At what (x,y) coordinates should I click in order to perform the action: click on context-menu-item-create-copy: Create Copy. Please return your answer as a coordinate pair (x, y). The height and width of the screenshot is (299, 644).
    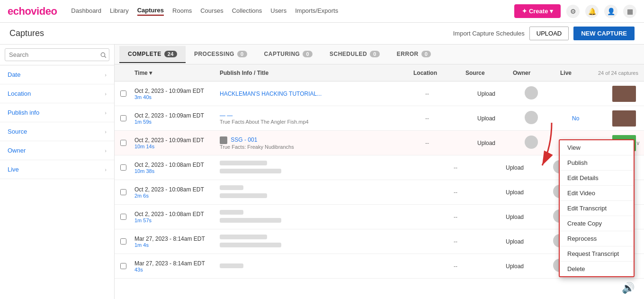
    Looking at the image, I should click on (597, 224).